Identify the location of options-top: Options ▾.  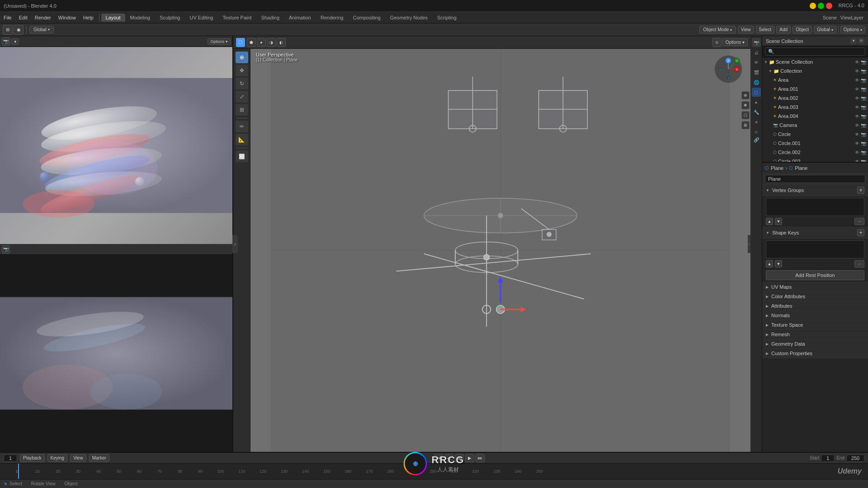
(219, 42).